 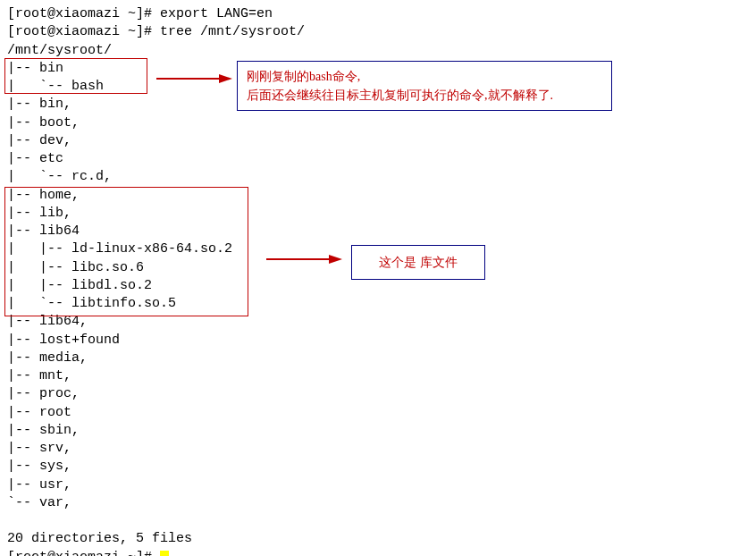 What do you see at coordinates (378, 431) in the screenshot?
I see `tree-line: |-- sbin,` at bounding box center [378, 431].